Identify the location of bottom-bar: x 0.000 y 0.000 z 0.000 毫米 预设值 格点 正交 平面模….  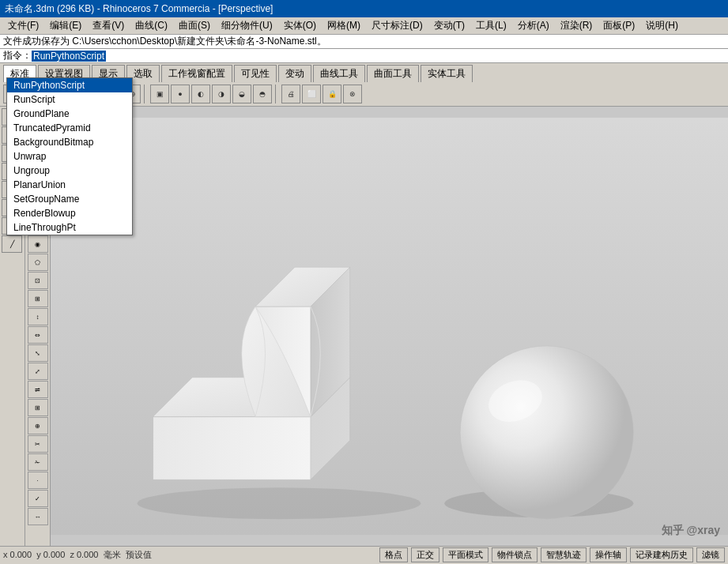
(364, 555).